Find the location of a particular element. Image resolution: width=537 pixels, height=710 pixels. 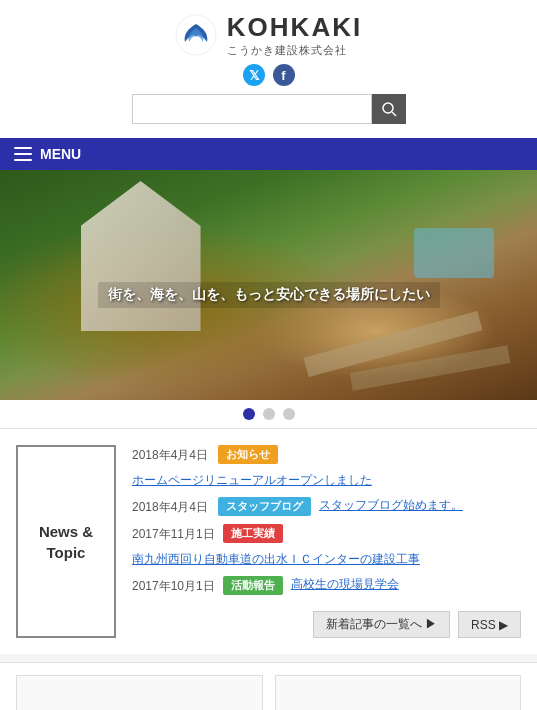

news-link: 南九州西回り自動車道の出水ＩＣインターの建設工事 is located at coordinates (276, 560).